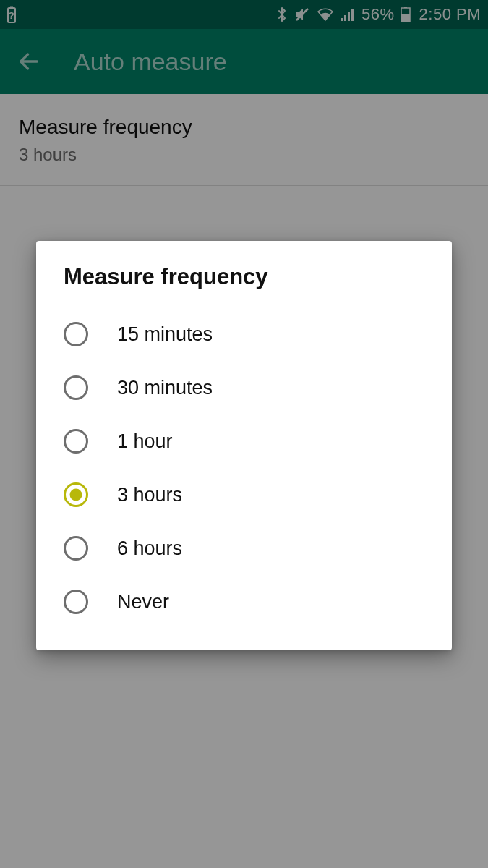 The height and width of the screenshot is (868, 488). Describe the element at coordinates (150, 495) in the screenshot. I see `option-label: 3 hours` at that location.